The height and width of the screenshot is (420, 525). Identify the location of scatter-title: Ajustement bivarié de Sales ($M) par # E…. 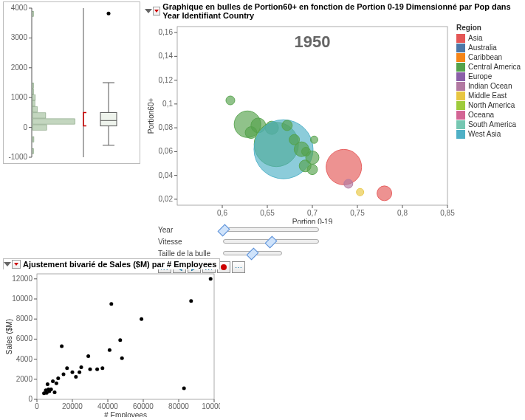
(120, 264).